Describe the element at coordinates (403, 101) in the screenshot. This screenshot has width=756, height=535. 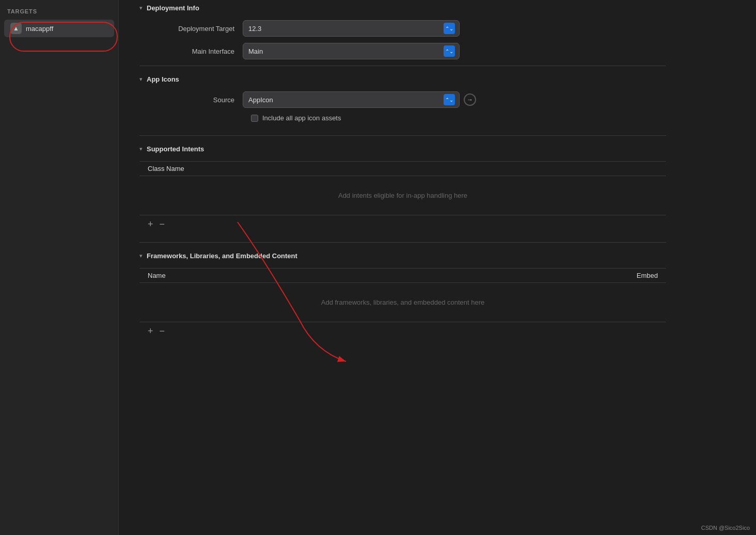
I see `app-icons-section: ▾ App Icons Source AppIcon ⌃⌄ →` at that location.